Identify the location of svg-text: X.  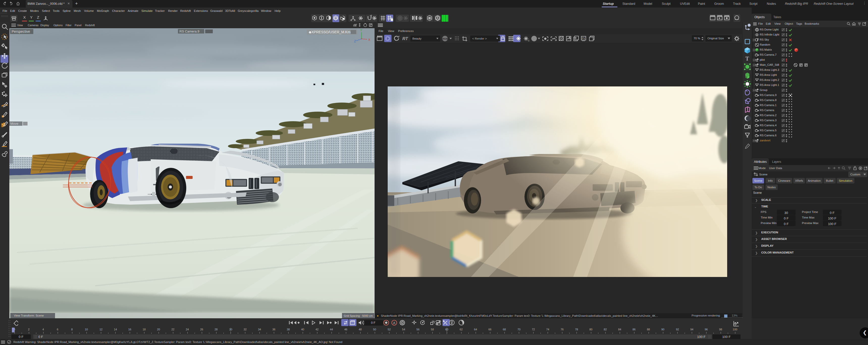
(369, 40).